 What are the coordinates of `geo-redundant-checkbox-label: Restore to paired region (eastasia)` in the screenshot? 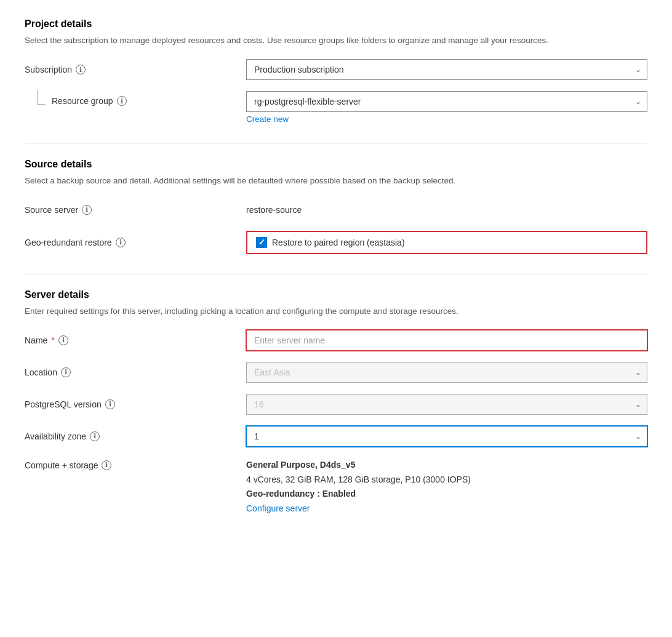 It's located at (338, 242).